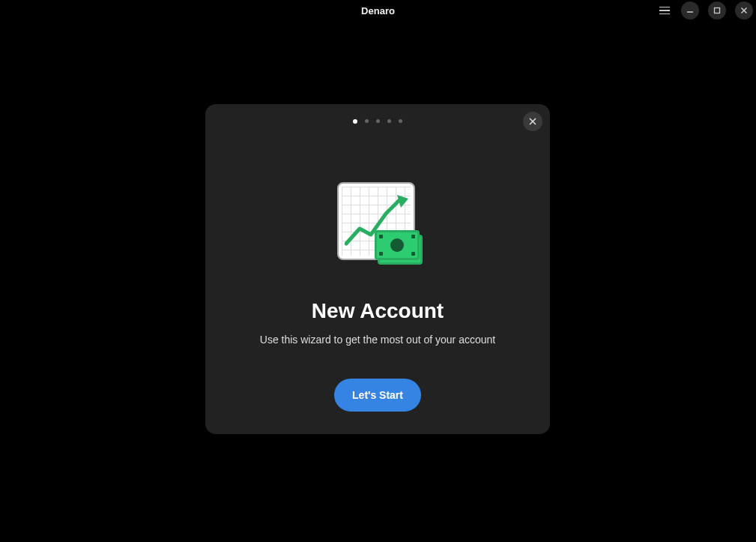  Describe the element at coordinates (705, 10) in the screenshot. I see `titlebar-controls` at that location.